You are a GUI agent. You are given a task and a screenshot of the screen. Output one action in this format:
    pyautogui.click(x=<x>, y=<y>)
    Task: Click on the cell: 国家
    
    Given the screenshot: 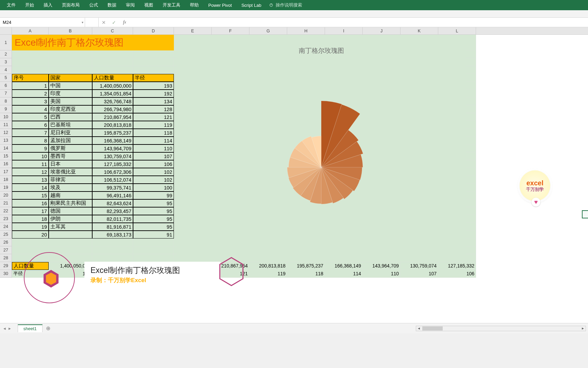 What is the action you would take?
    pyautogui.click(x=70, y=78)
    